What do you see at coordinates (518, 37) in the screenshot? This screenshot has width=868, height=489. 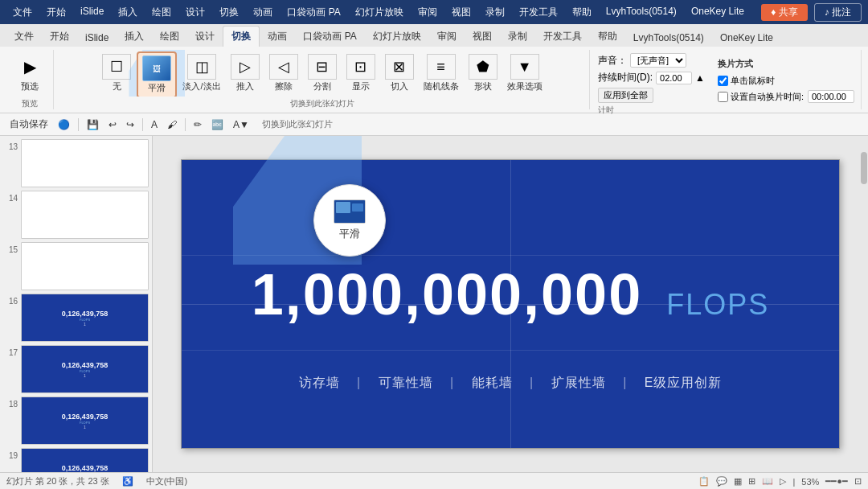 I see `tab-record: 录制` at bounding box center [518, 37].